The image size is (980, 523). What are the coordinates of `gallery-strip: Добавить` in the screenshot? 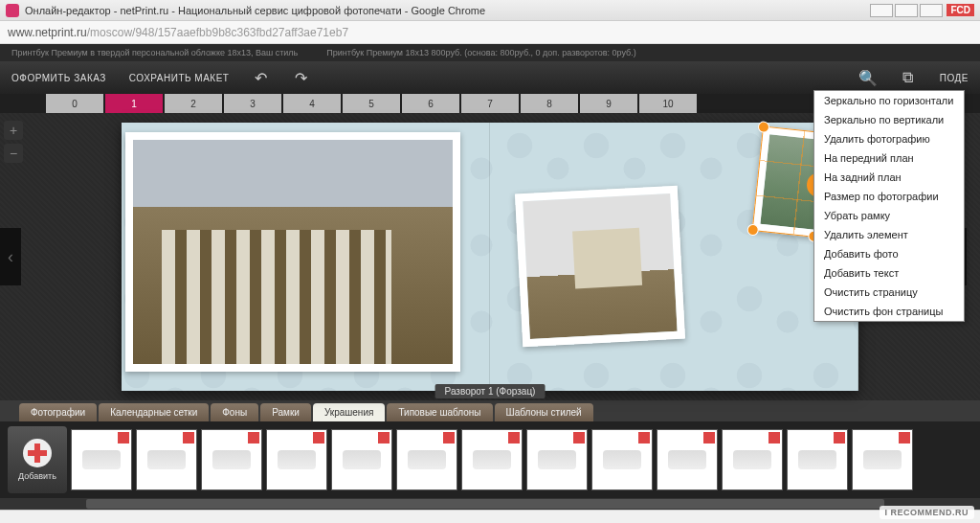 It's located at (490, 460).